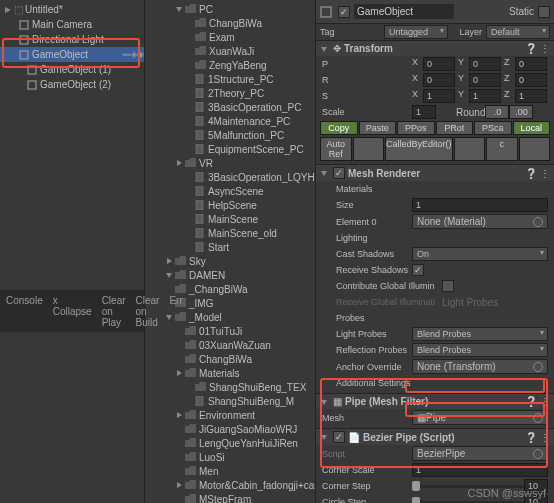 The image size is (554, 503). I want to click on contribgi-checkbox, so click(448, 286).